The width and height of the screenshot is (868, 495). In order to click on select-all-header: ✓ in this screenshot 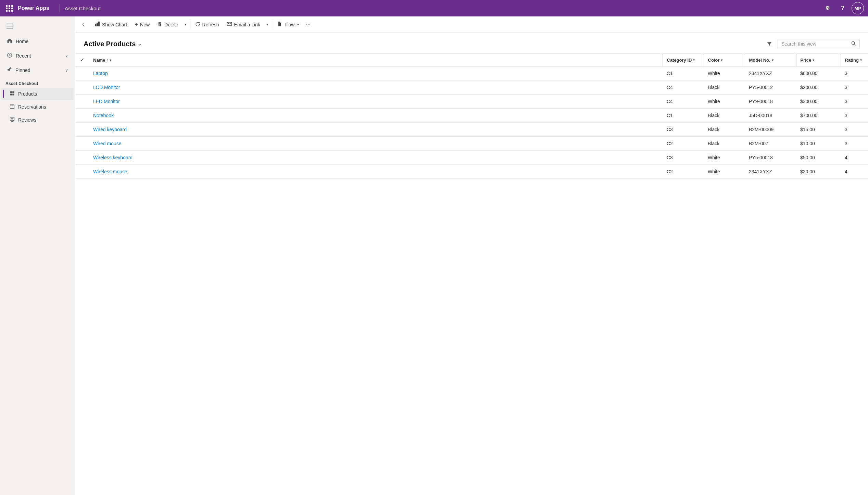, I will do `click(82, 60)`.